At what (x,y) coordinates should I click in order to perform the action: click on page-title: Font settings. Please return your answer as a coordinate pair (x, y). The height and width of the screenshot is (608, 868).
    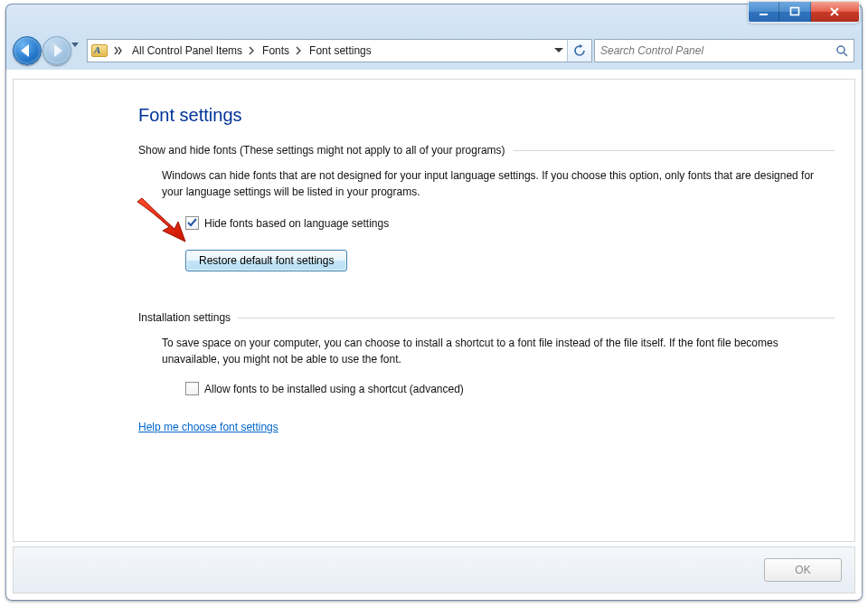
    Looking at the image, I should click on (486, 116).